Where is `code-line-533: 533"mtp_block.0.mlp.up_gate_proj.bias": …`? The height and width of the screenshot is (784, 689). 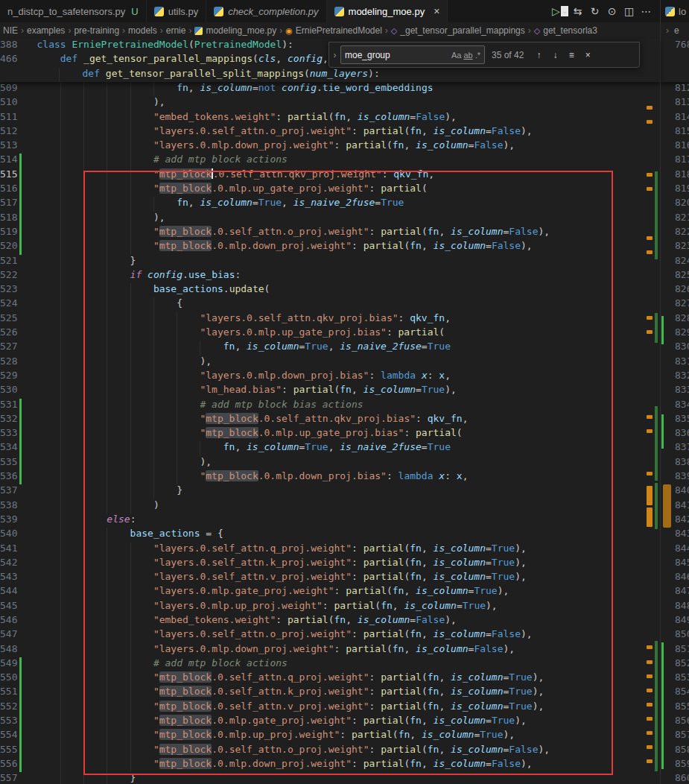 code-line-533: 533"mtp_block.0.mlp.up_gate_proj.bias": … is located at coordinates (330, 434).